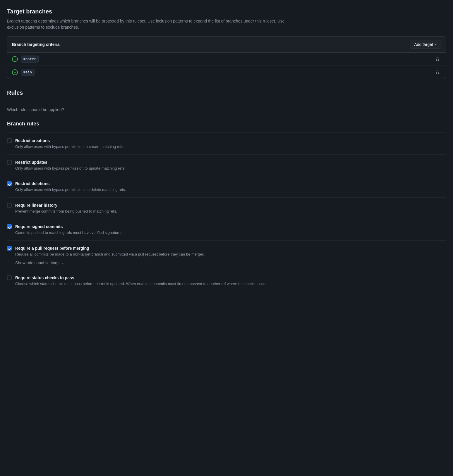  I want to click on rule-checkbox-require-signed-commits, so click(9, 227).